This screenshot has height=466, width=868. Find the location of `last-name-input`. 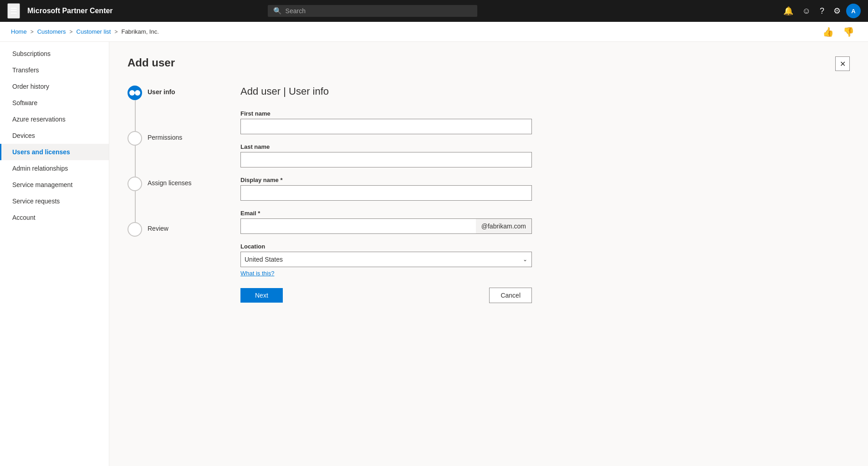

last-name-input is located at coordinates (386, 160).